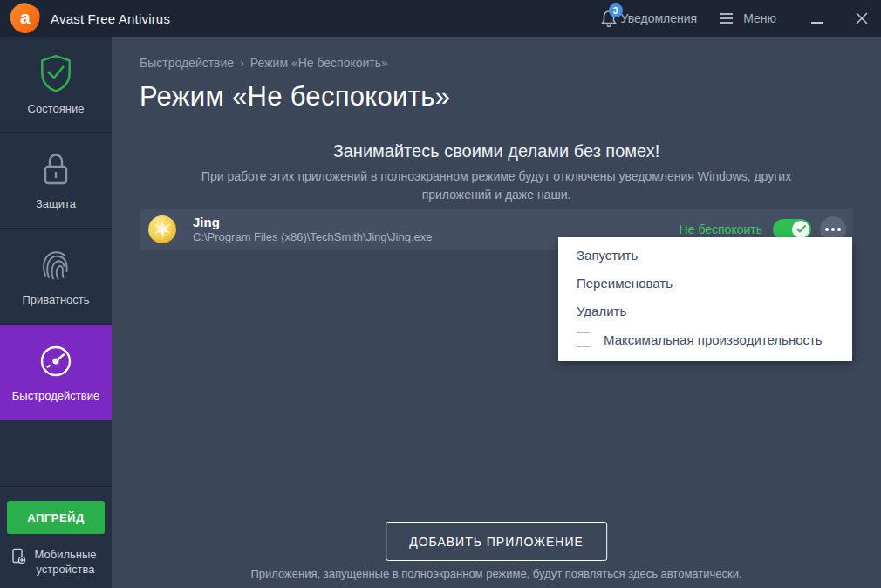 The height and width of the screenshot is (588, 881). I want to click on add-application-button: ДОБАВИТЬ ПРИЛОЖЕНИЕ, so click(496, 541).